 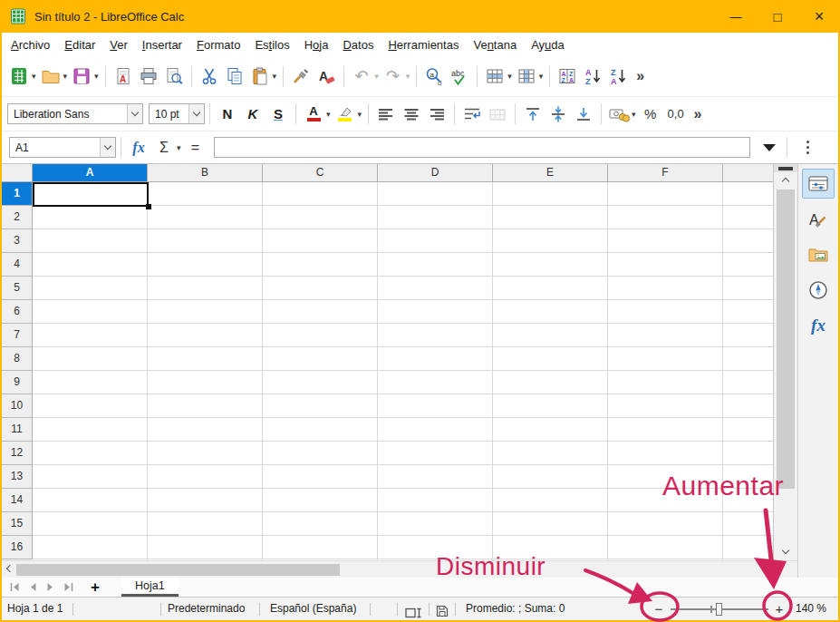 I want to click on scroll-up-button, so click(x=786, y=180).